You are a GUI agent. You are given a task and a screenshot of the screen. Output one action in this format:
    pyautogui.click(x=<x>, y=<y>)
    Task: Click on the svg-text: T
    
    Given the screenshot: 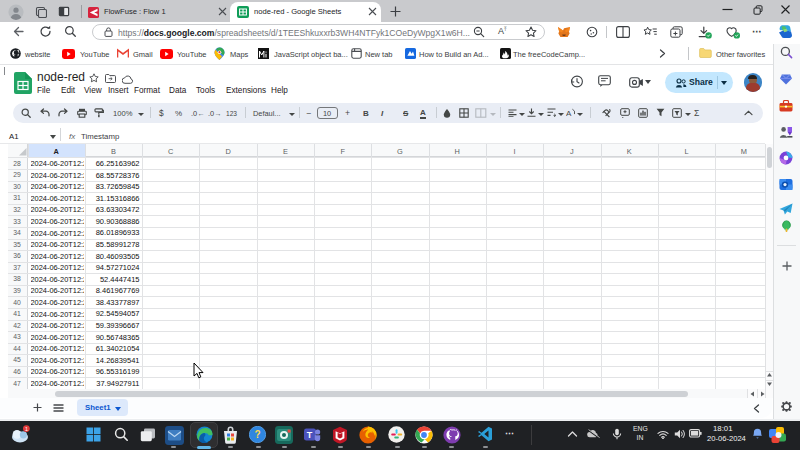 What is the action you would take?
    pyautogui.click(x=310, y=435)
    